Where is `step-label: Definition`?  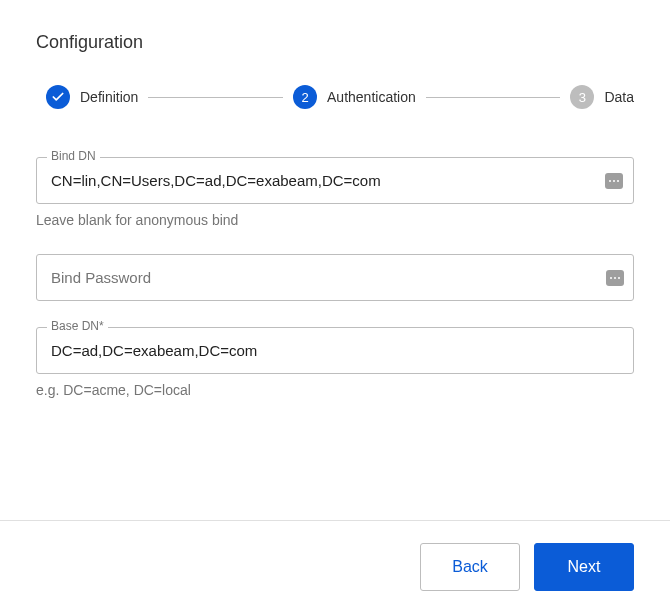
step-label: Definition is located at coordinates (109, 97).